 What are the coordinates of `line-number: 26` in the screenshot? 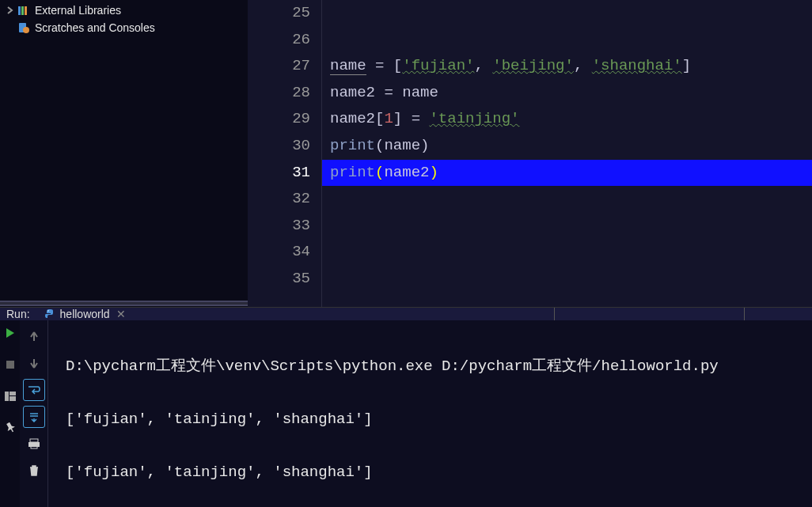 It's located at (279, 40).